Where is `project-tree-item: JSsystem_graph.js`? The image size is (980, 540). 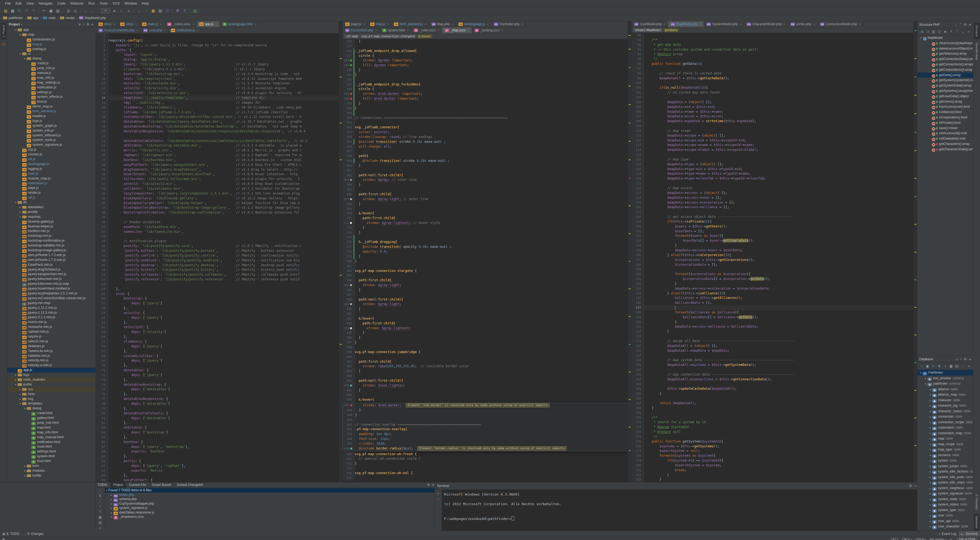 project-tree-item: JSsystem_graph.js is located at coordinates (51, 126).